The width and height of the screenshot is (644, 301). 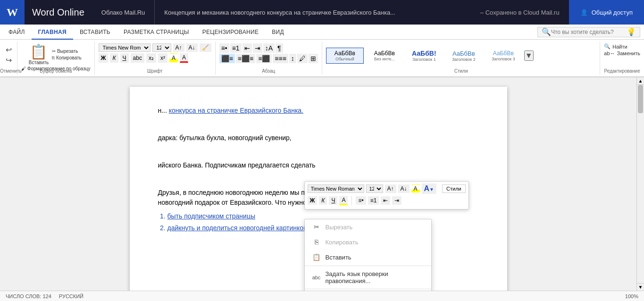 What do you see at coordinates (589, 32) in the screenshot?
I see `ribbon-search-box: 🔍 💡` at bounding box center [589, 32].